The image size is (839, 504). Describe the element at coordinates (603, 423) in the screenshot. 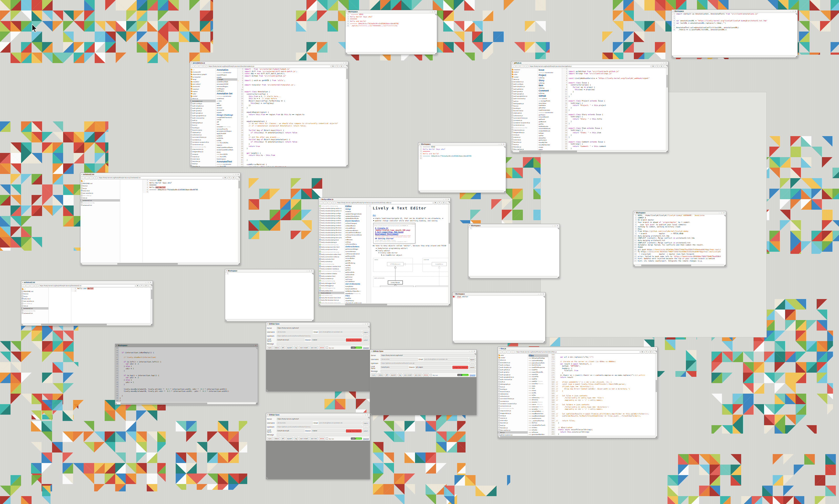

I see `code-line: 198 }` at that location.